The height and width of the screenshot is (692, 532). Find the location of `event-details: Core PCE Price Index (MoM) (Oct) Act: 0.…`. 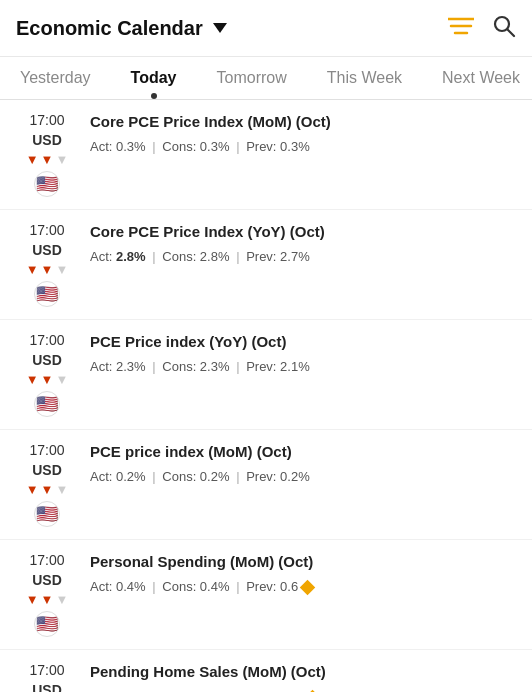

event-details: Core PCE Price Index (MoM) (Oct) Act: 0.… is located at coordinates (306, 134).